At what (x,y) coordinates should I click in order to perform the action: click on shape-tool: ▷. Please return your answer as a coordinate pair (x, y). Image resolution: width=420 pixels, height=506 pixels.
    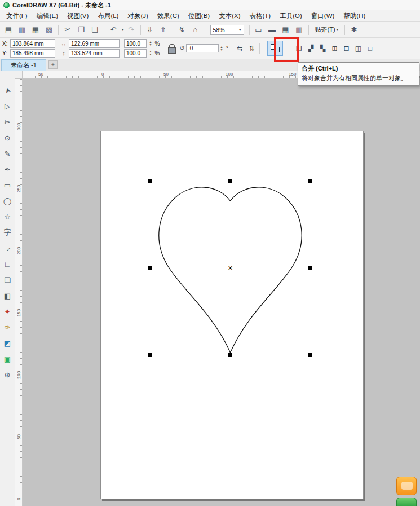
    Looking at the image, I should click on (7, 106).